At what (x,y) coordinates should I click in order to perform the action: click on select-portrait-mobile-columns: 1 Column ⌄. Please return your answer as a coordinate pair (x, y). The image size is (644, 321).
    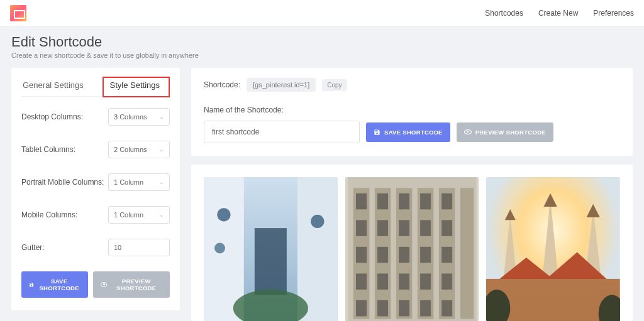
    Looking at the image, I should click on (139, 182).